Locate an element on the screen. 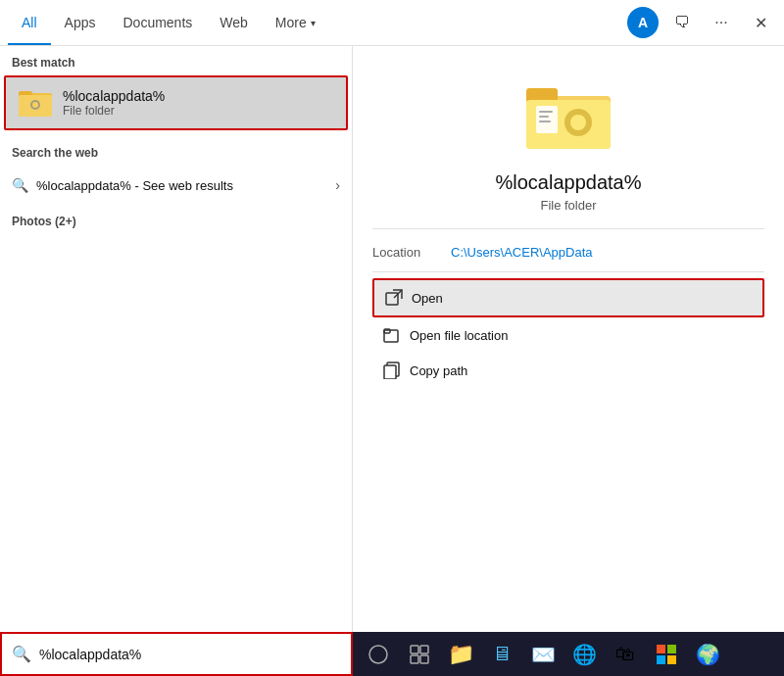 The height and width of the screenshot is (676, 784). open-file-location-button: Open file location is located at coordinates (568, 335).